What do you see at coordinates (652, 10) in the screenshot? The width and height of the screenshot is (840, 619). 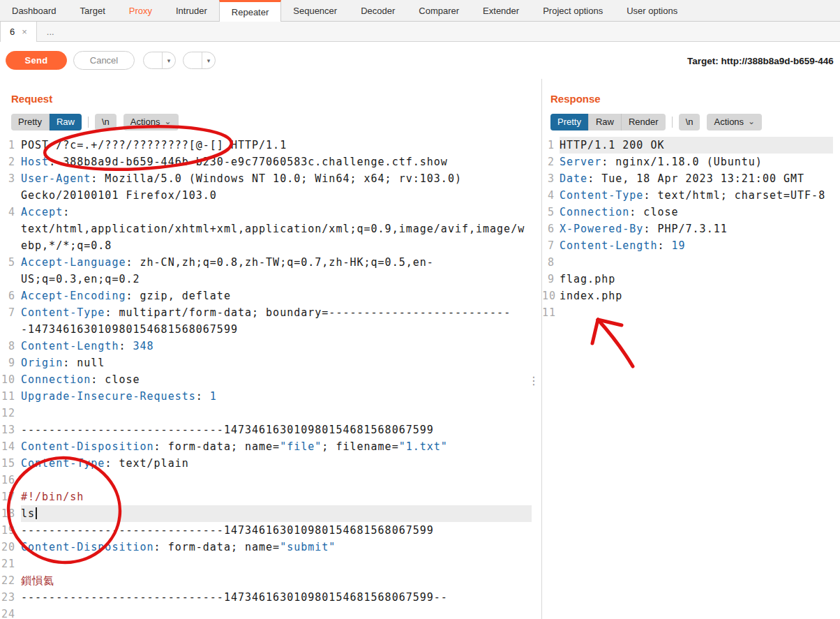 I see `nav-item-user-options: User options` at bounding box center [652, 10].